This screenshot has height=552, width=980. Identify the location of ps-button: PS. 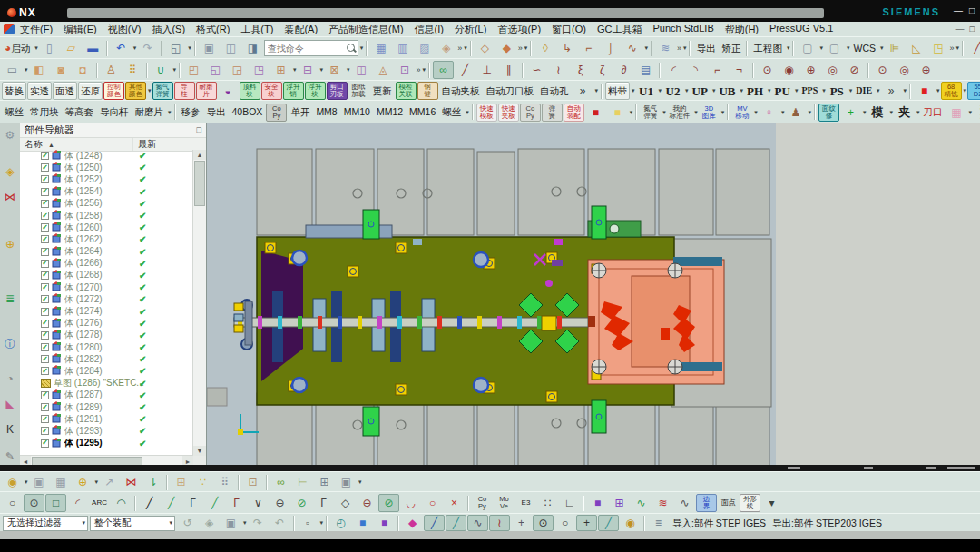
(837, 91).